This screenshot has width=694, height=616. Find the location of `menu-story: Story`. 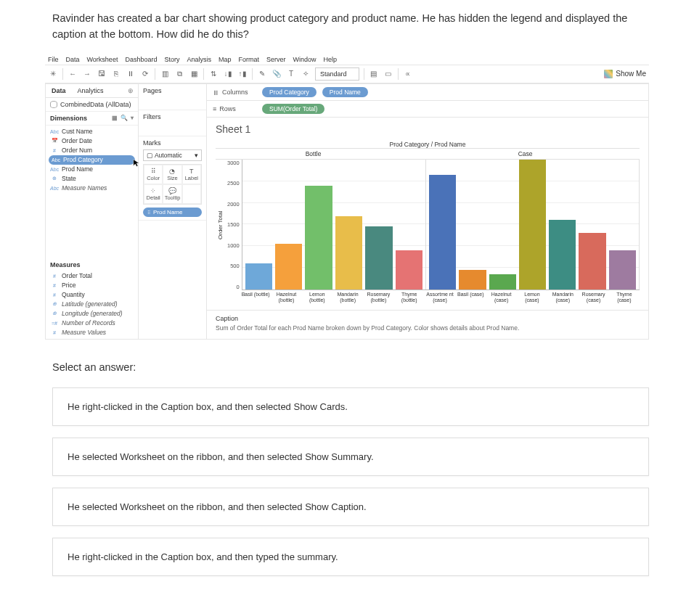

menu-story: Story is located at coordinates (171, 59).